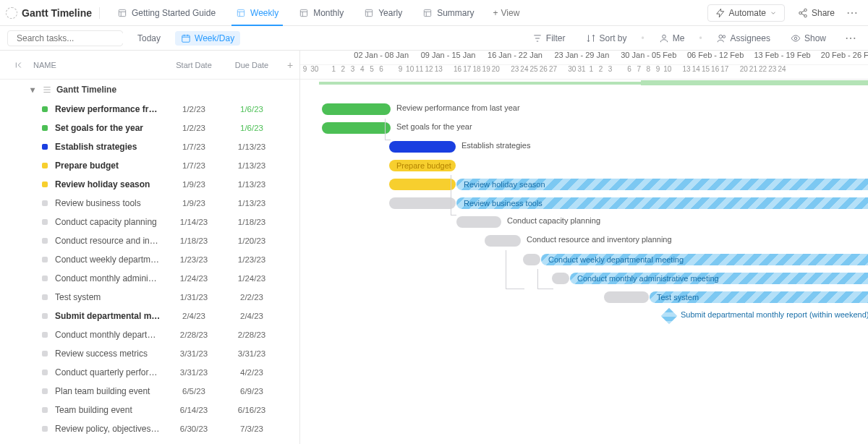 This screenshot has height=444, width=868. Describe the element at coordinates (194, 354) in the screenshot. I see `start-date: 3/31/23` at that location.